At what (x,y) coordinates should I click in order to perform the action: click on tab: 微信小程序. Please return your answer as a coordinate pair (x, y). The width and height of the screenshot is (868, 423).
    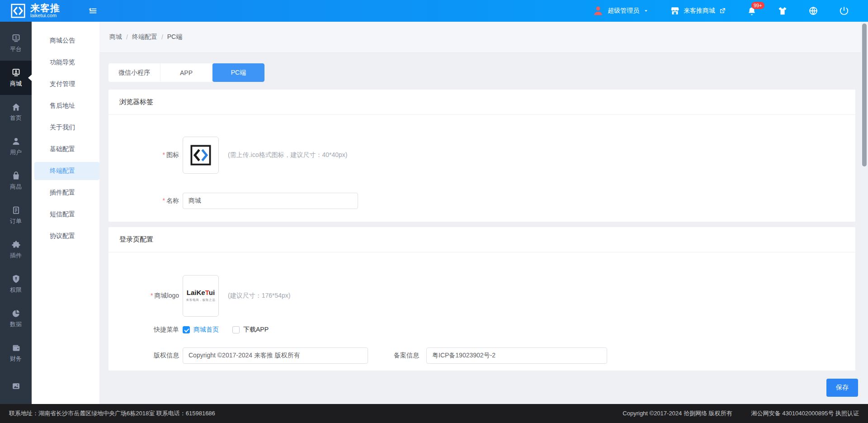
    Looking at the image, I should click on (135, 72).